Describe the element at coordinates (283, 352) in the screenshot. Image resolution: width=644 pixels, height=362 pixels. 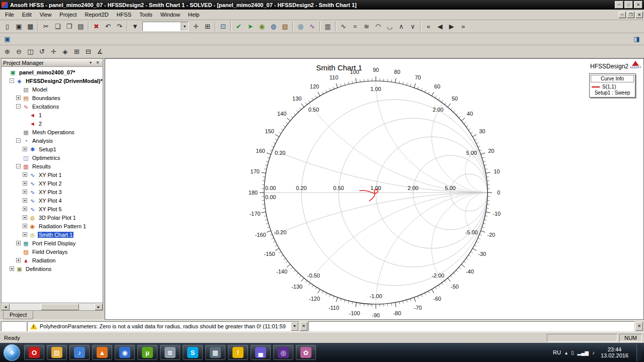
I see `taskbar-ansys-app: ◎` at that location.